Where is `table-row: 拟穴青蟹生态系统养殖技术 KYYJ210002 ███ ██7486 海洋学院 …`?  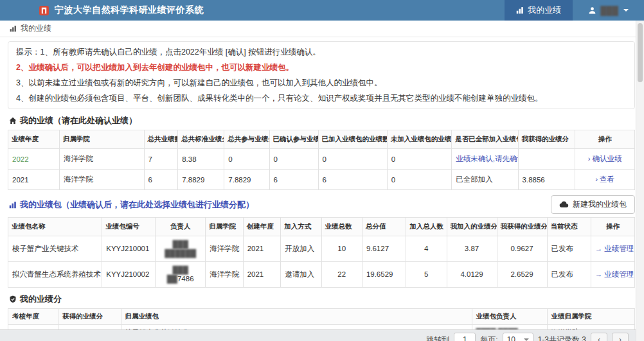
table-row: 拟穴青蟹生态系统养殖技术 KYYJ210002 ███ ██7486 海洋学院 … is located at coordinates (321, 274).